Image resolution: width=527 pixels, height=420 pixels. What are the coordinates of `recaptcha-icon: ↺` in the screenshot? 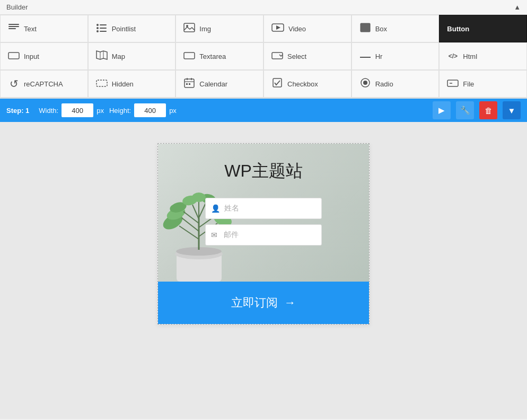 It's located at (14, 84).